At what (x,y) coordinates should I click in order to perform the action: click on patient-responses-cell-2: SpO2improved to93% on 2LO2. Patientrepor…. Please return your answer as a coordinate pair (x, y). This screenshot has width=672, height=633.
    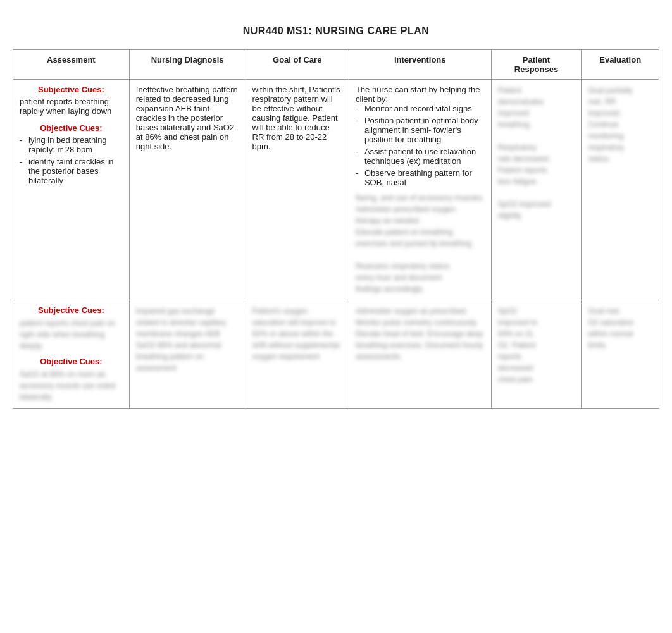
    Looking at the image, I should click on (537, 354).